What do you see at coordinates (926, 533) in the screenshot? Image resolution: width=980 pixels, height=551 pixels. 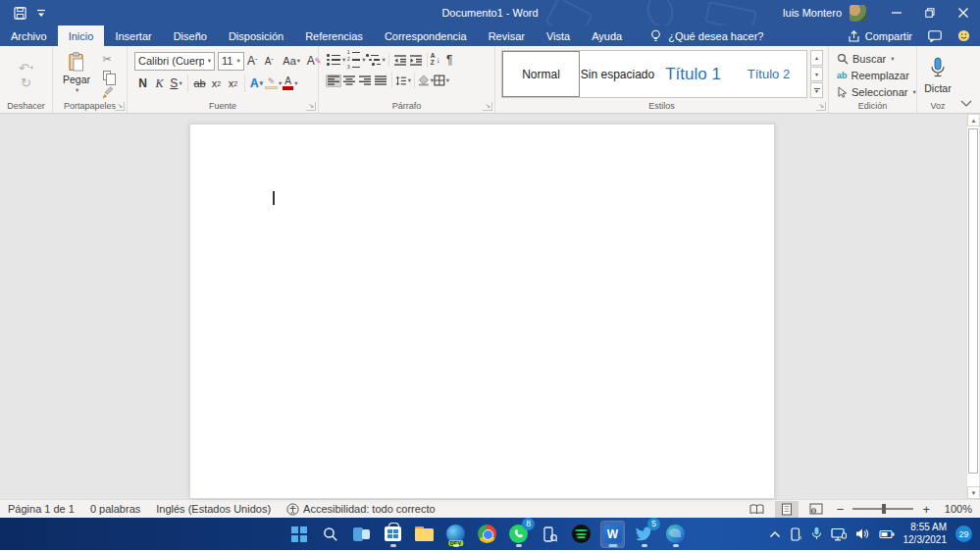 I see `taskbar-clock: 8:55 AM 12/3/2021` at bounding box center [926, 533].